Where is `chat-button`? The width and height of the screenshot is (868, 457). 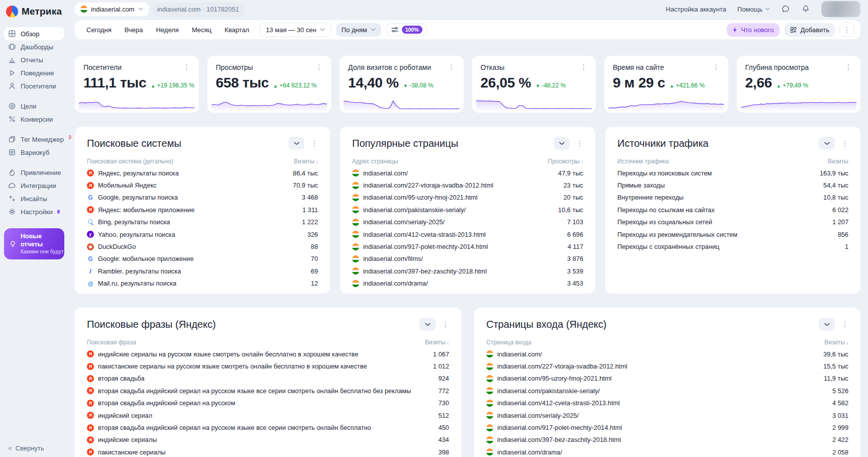 chat-button is located at coordinates (786, 9).